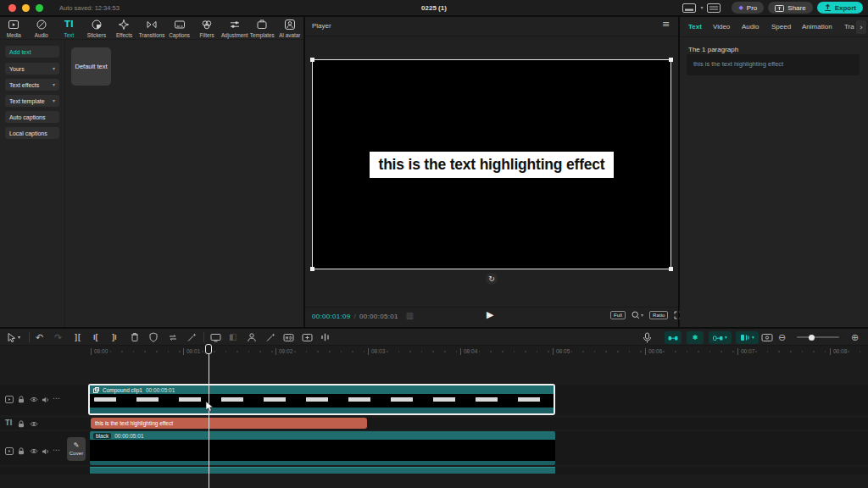 Image resolution: width=868 pixels, height=488 pixels. Describe the element at coordinates (270, 337) in the screenshot. I see `smart-edit-button` at that location.